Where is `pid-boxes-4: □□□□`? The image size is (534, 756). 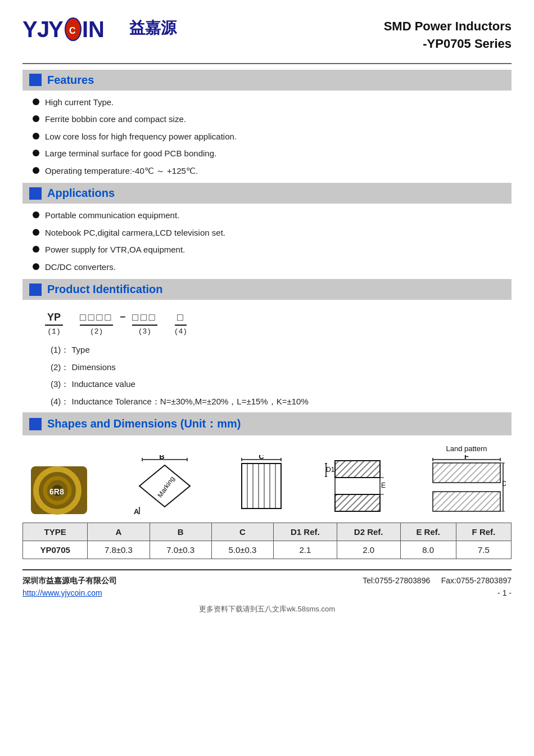 pid-boxes-4: □□□□ is located at coordinates (97, 319).